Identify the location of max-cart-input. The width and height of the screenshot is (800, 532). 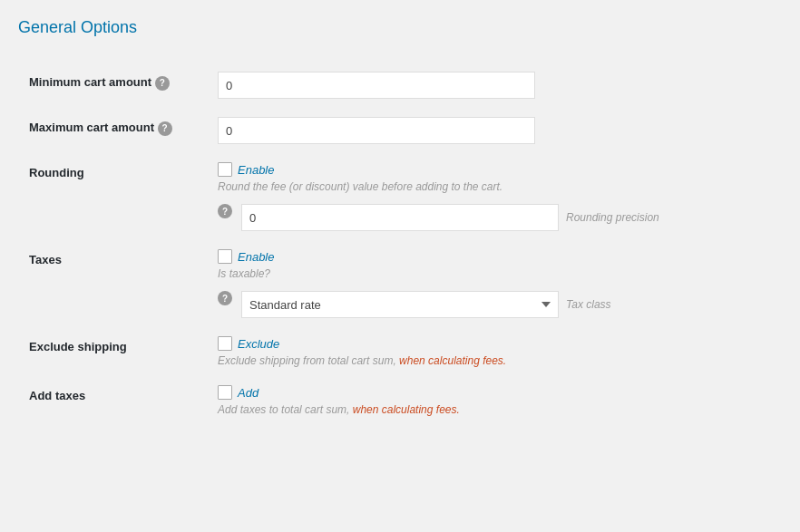
(376, 131).